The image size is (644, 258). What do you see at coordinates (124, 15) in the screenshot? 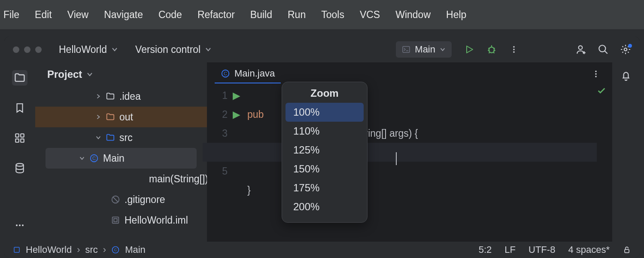
I see `menu-navigate: Navigate` at bounding box center [124, 15].